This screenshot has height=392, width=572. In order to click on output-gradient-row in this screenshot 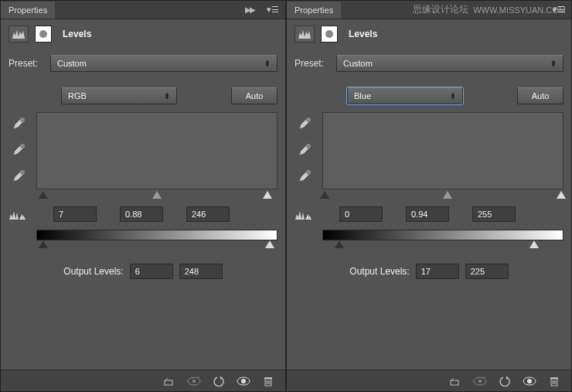, I will do `click(429, 233)`.